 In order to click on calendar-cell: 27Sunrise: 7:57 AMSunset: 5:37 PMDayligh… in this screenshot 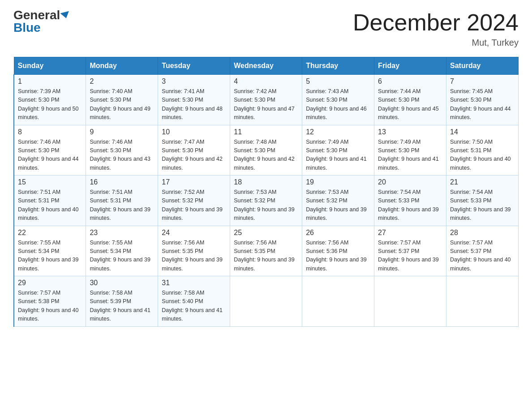, I will do `click(410, 251)`.